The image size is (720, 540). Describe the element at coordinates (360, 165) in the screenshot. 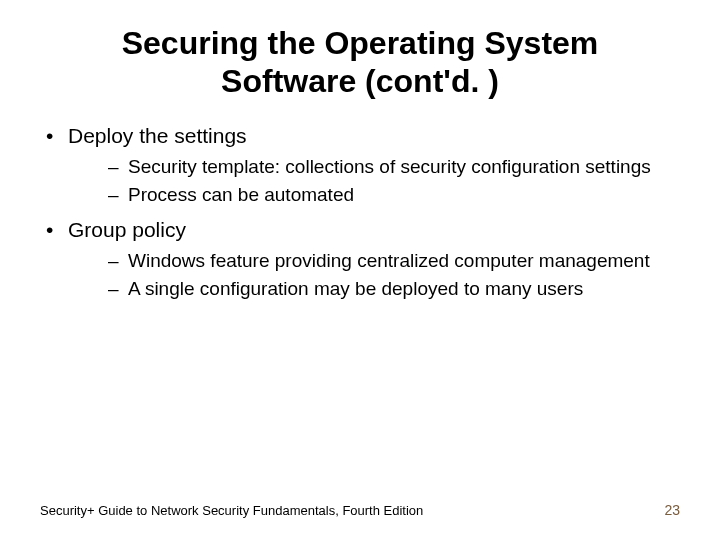

I see `bullet-deploy-settings: Deploy the settings Security template: c…` at that location.